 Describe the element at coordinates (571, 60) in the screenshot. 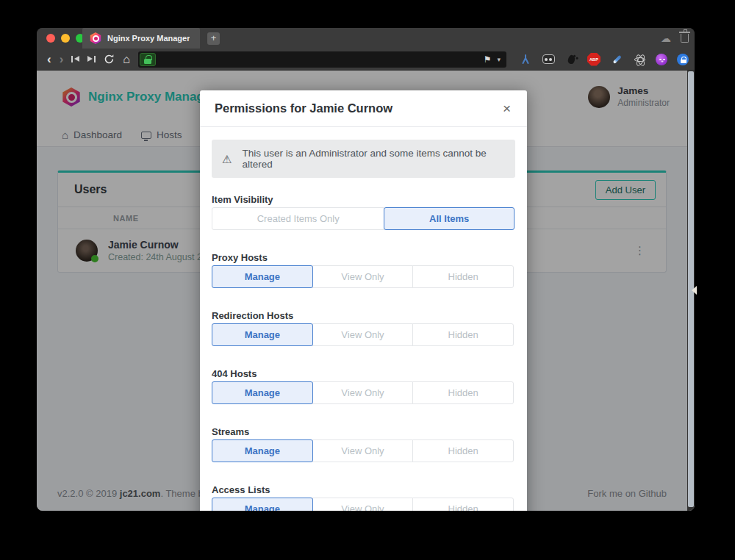

I see `gnome-foot-extension-icon` at that location.